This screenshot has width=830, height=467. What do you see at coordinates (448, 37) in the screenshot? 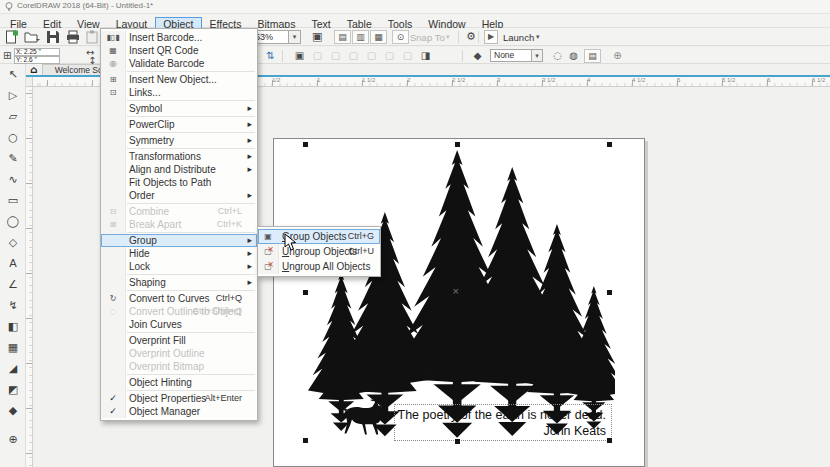
I see `snap-to-caret: ▾` at bounding box center [448, 37].